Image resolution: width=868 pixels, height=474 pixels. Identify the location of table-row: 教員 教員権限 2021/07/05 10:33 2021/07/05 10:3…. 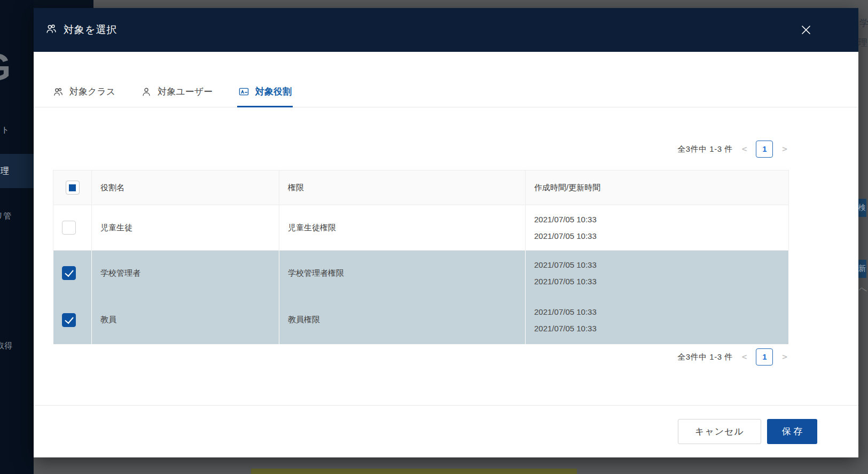
(421, 320).